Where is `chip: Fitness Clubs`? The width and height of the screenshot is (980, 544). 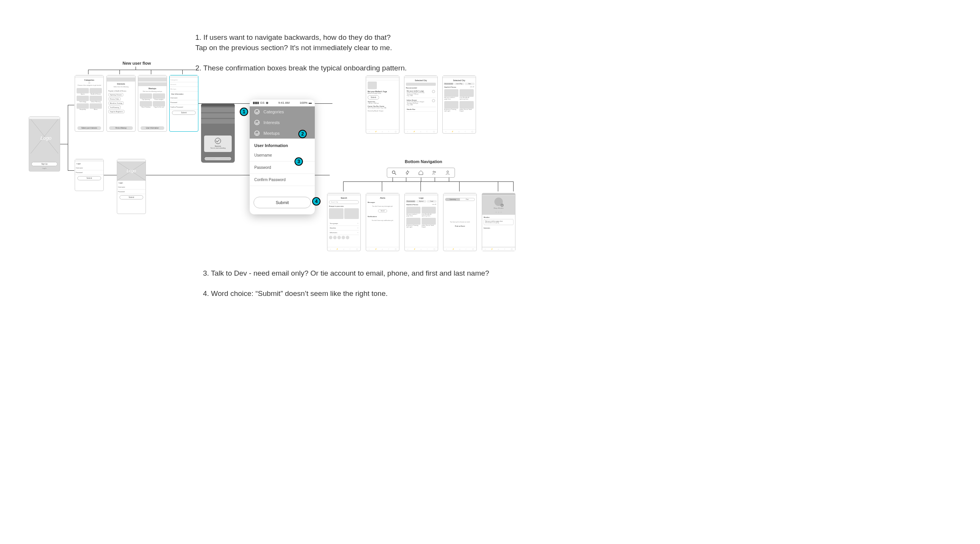 chip: Fitness Clubs is located at coordinates (115, 99).